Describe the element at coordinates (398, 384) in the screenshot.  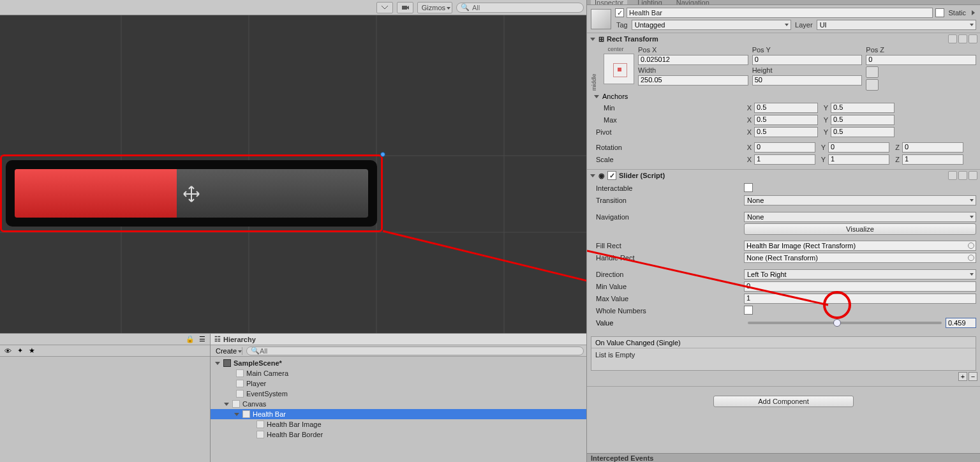
I see `tree-item-player: Player` at that location.